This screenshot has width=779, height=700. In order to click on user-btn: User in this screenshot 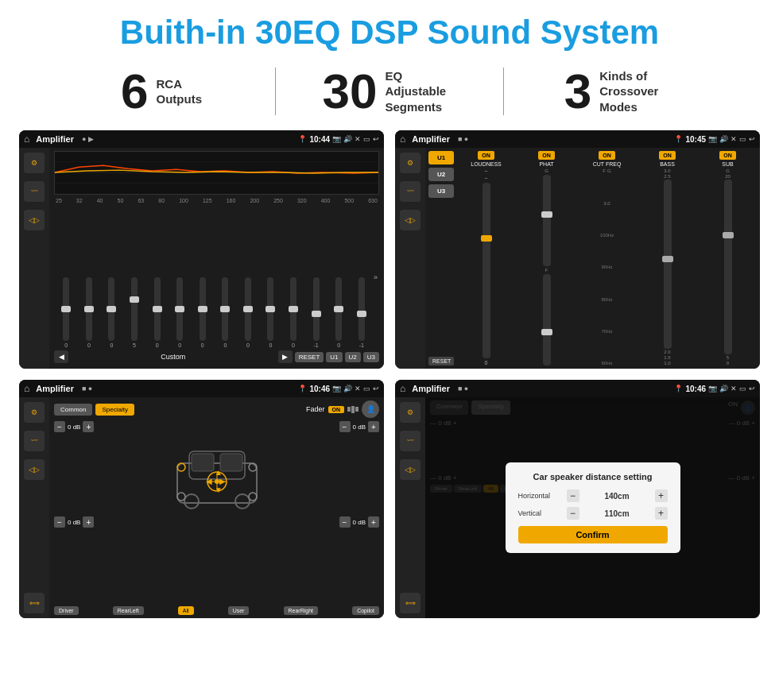, I will do `click(238, 610)`.